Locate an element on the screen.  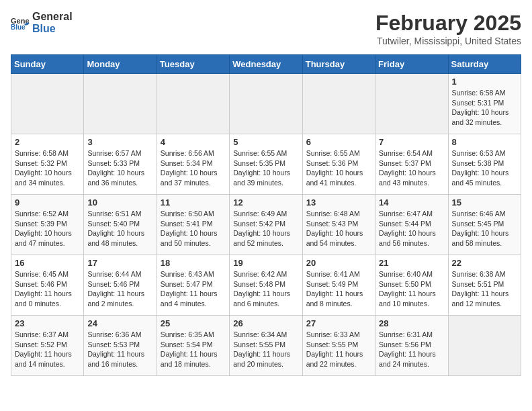
day-number: 6 is located at coordinates (339, 142).